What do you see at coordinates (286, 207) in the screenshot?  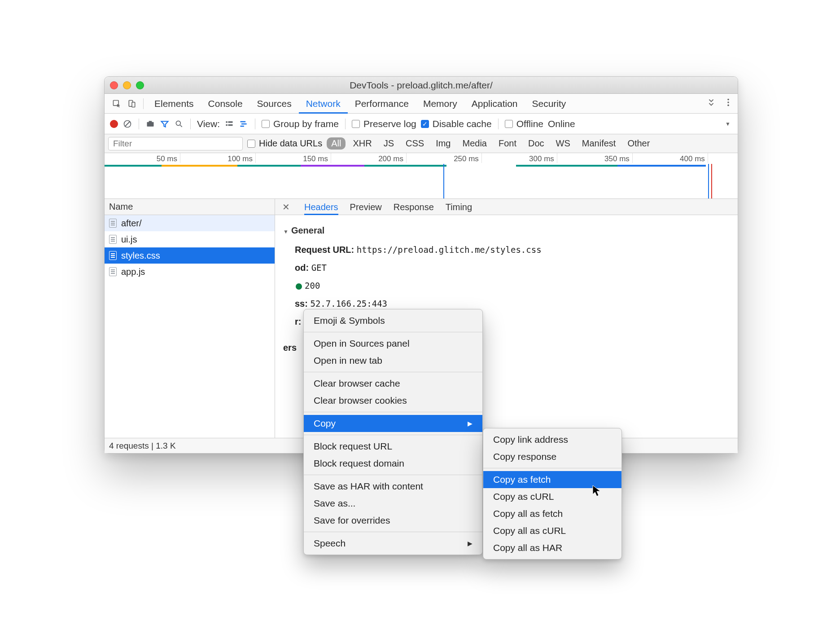 I see `close-detail-icon: ✕` at bounding box center [286, 207].